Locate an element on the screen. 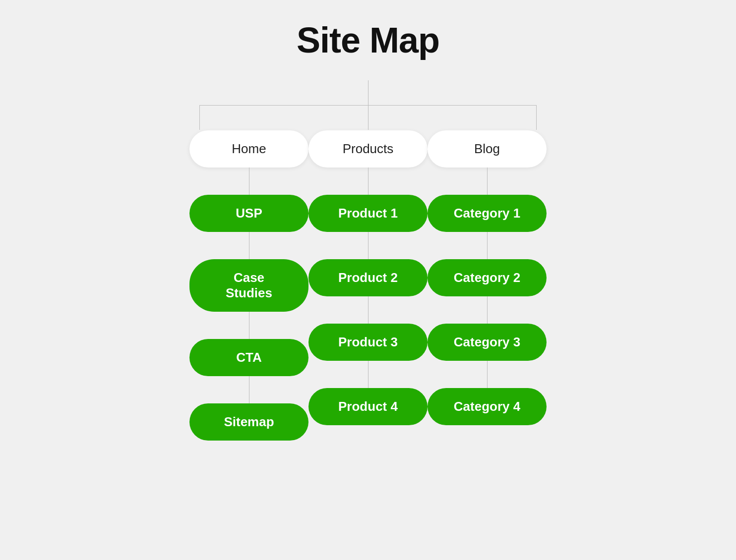 The height and width of the screenshot is (560, 736). root-top-line is located at coordinates (368, 93).